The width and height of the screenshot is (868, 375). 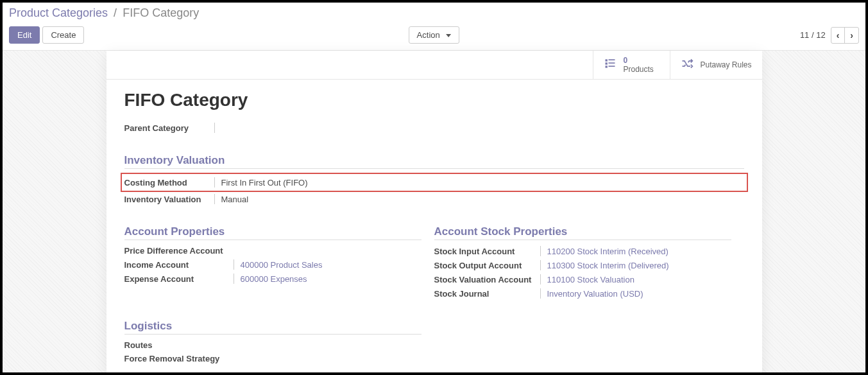 I want to click on toolbar: Edit Create Action 11 / 12 ‹ ›, so click(x=434, y=37).